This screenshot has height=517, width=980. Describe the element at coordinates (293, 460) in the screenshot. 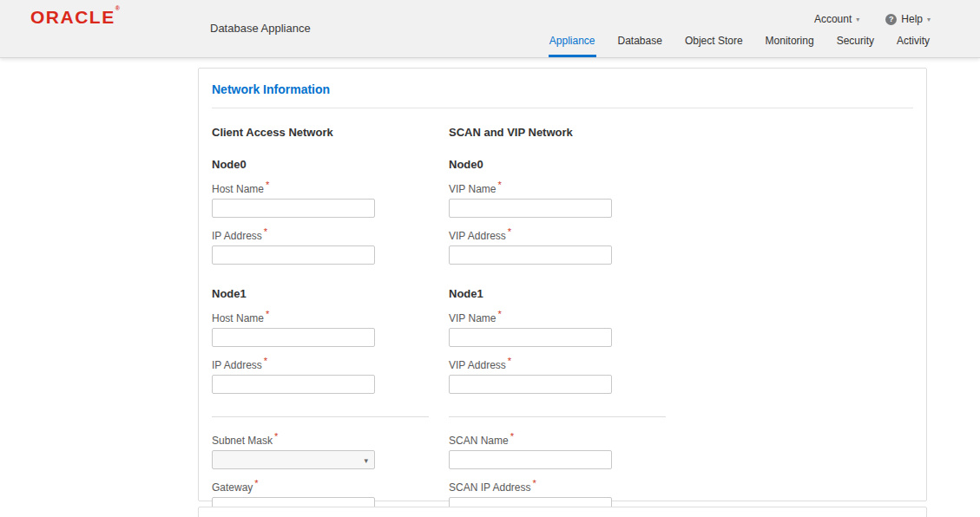

I see `subnet-mask-select: ▾` at that location.